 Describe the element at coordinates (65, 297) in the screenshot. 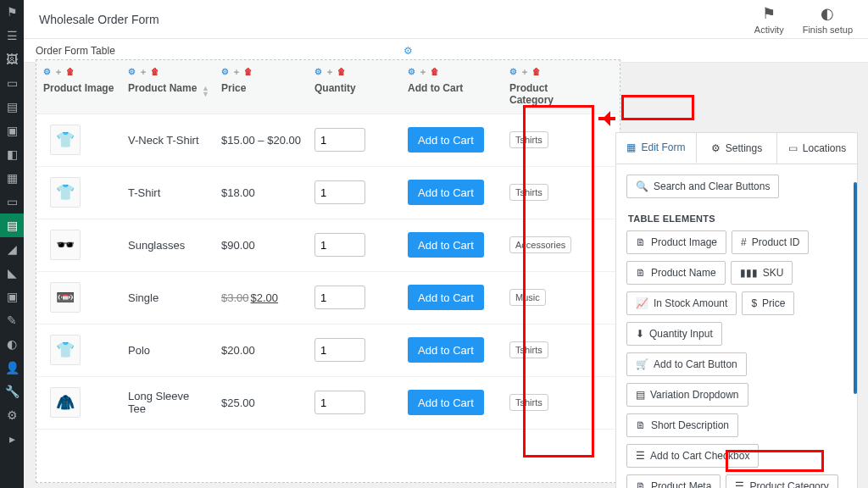

I see `thumbnail: 📼` at that location.